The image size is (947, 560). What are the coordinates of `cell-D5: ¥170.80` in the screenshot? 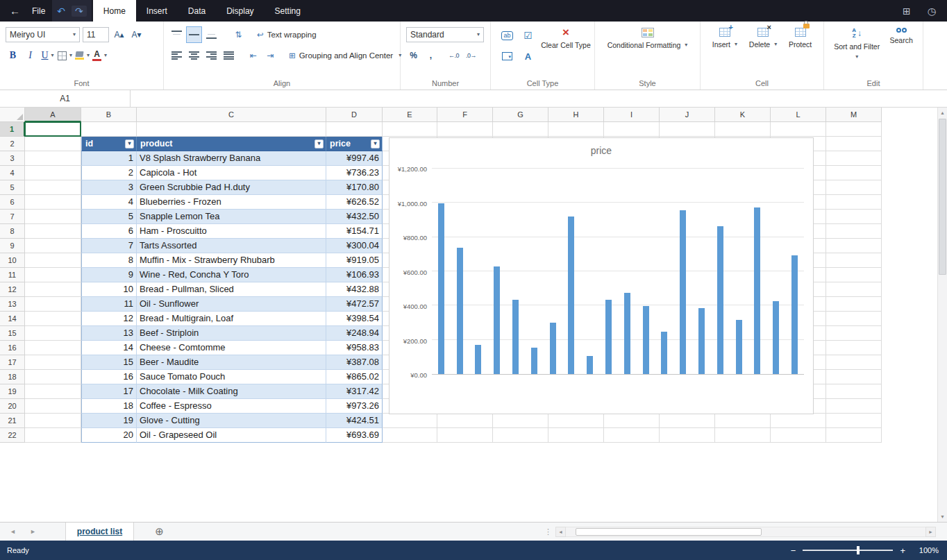 It's located at (354, 187).